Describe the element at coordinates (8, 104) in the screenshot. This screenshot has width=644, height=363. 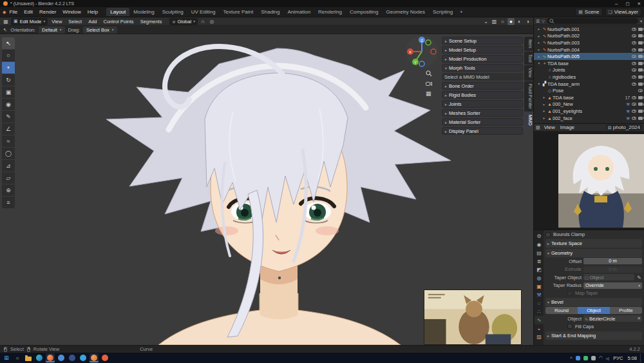
I see `transform-tool: ◉` at that location.